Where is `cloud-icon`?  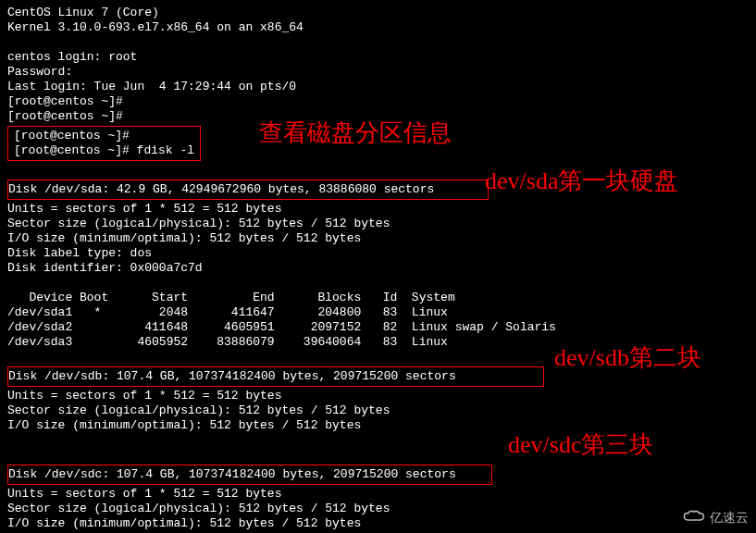 cloud-icon is located at coordinates (694, 518).